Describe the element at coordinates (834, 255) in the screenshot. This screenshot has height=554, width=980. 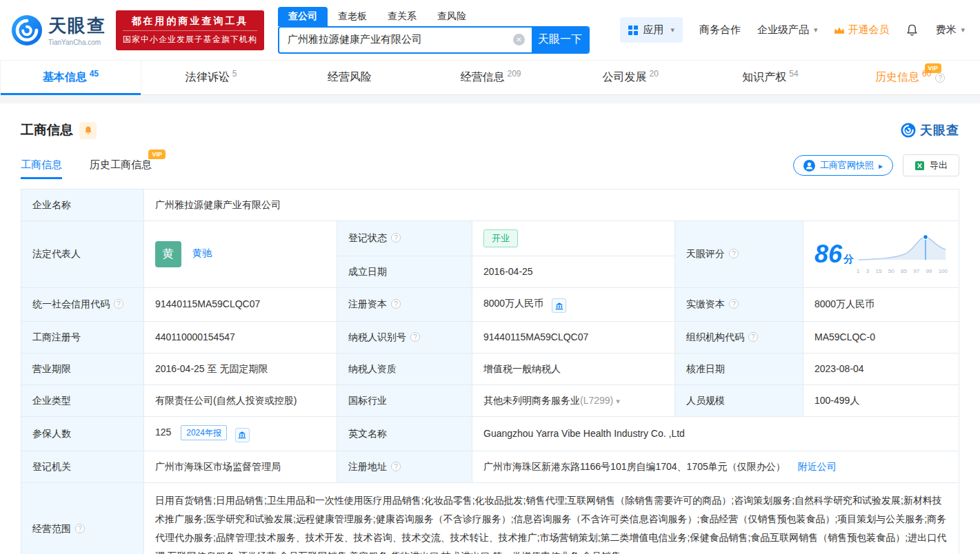
I see `score-number: 86分` at that location.